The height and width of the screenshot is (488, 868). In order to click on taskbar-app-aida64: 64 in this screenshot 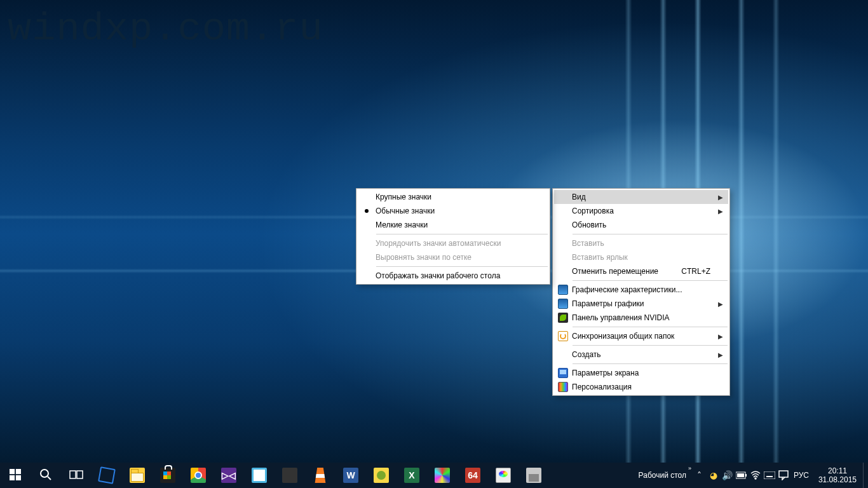, I will do `click(473, 475)`.